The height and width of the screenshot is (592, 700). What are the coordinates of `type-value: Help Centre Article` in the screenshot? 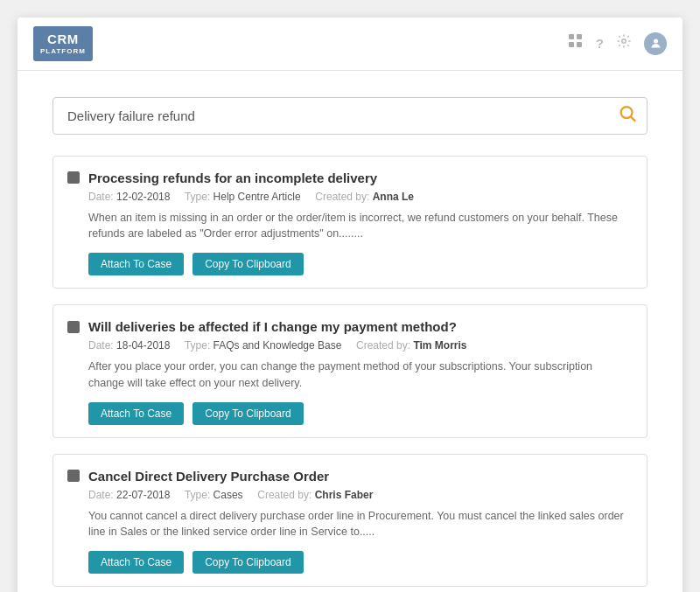 It's located at (257, 197).